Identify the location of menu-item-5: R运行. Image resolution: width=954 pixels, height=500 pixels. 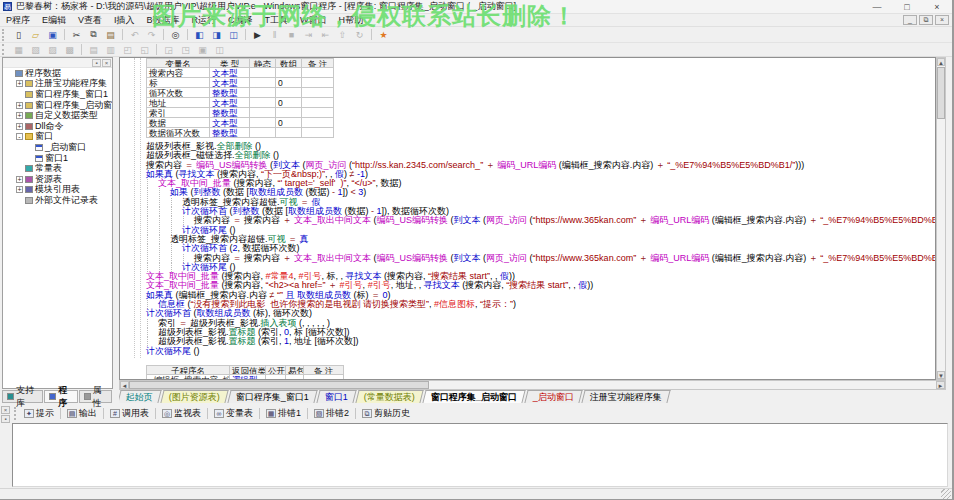
(204, 20).